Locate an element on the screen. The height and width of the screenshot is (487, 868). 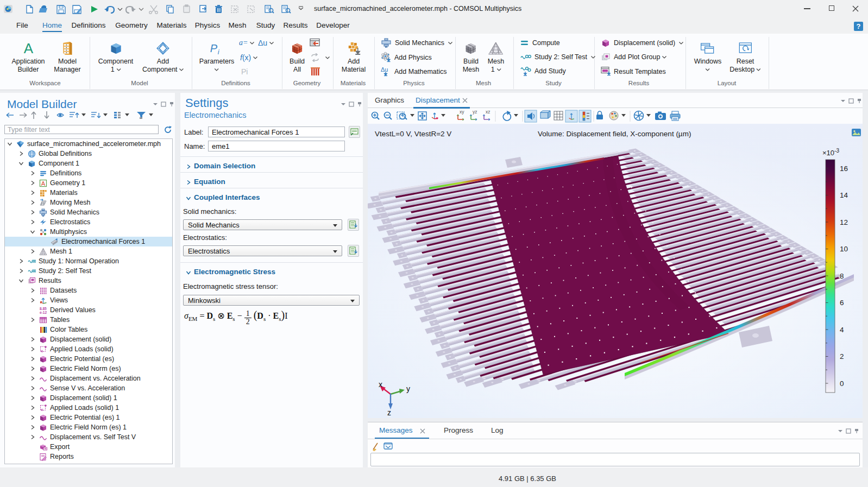
svg-text: Δu is located at coordinates (385, 69).